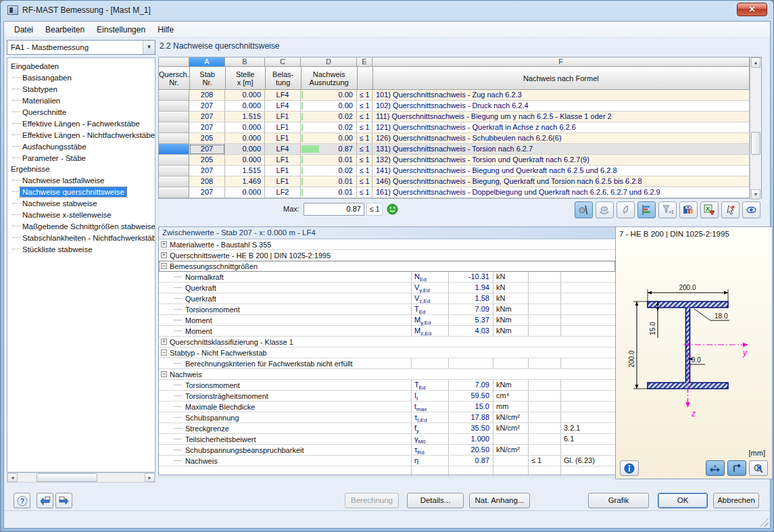  Describe the element at coordinates (454, 117) in the screenshot. I see `table-row: 2071.515LF10.02≤ 1111) Querschnittsnachw…` at that location.